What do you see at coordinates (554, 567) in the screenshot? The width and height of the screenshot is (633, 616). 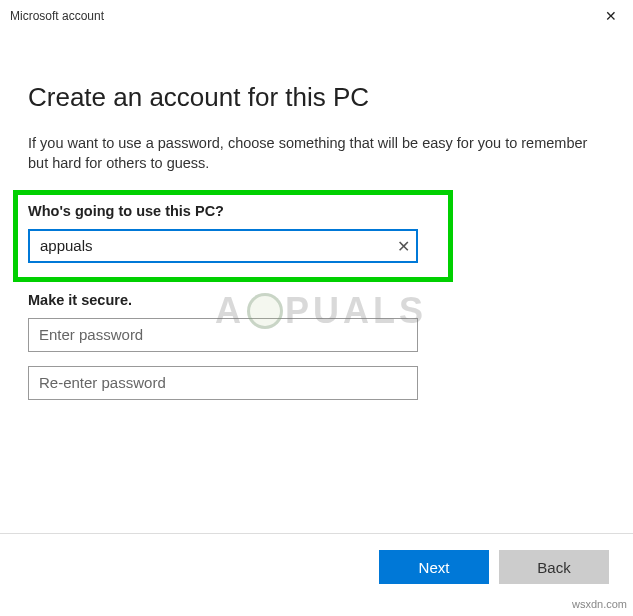 I see `back-button: Back` at bounding box center [554, 567].